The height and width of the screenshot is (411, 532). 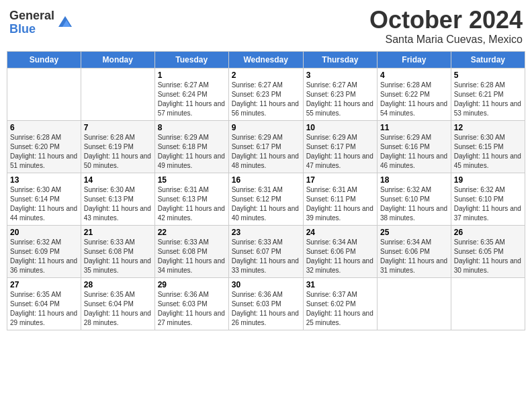 What do you see at coordinates (192, 285) in the screenshot?
I see `day-number: 29` at bounding box center [192, 285].